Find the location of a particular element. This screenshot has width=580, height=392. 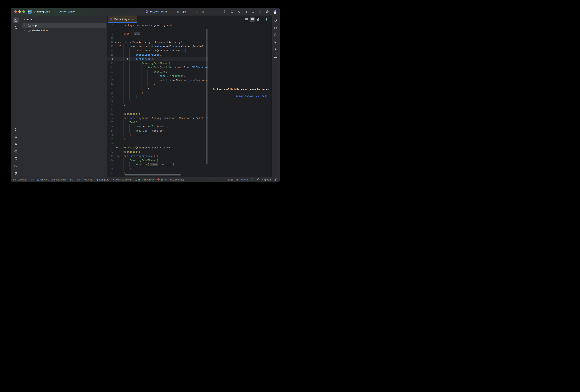

attach-debugger-icon is located at coordinates (246, 12).